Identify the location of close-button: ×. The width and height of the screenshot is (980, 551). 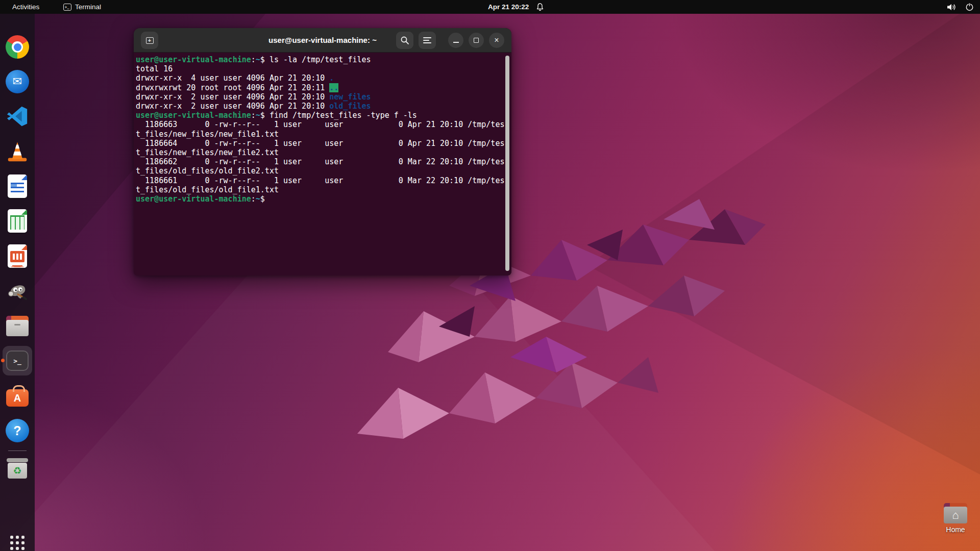
(497, 40).